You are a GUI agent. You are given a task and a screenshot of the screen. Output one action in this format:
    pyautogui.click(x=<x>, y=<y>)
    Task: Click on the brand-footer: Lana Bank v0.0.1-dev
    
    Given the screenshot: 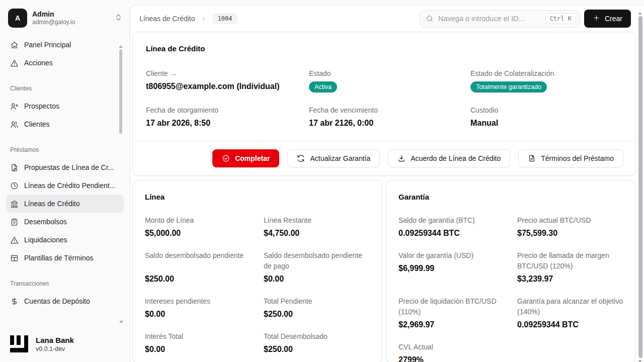 What is the action you would take?
    pyautogui.click(x=41, y=344)
    